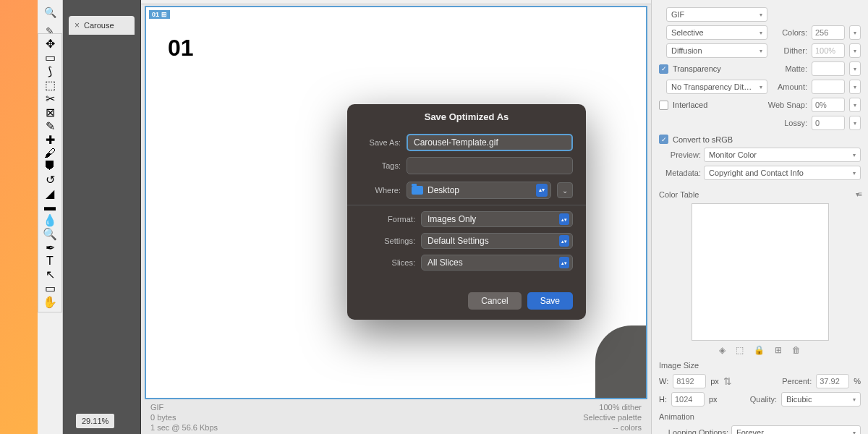 The height and width of the screenshot is (434, 868). Describe the element at coordinates (51, 140) in the screenshot. I see `healing-tool-icon: ✚` at that location.